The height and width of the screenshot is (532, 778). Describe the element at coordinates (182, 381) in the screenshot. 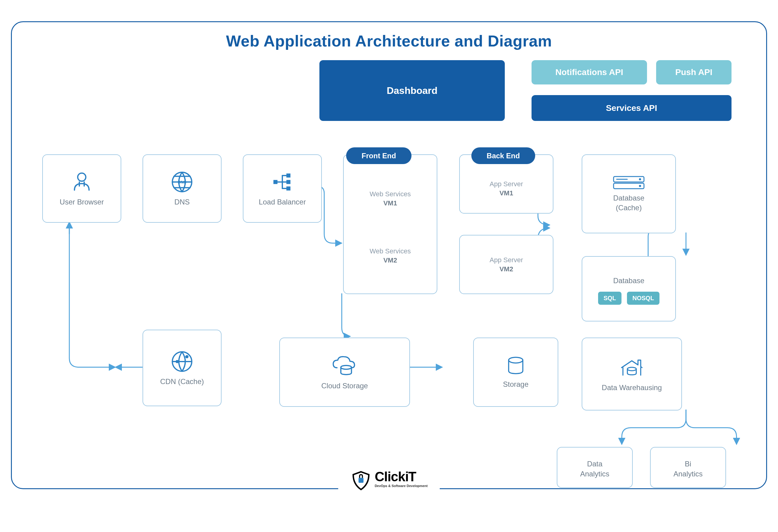

I see `cdn-label: CDN (Cache)` at that location.